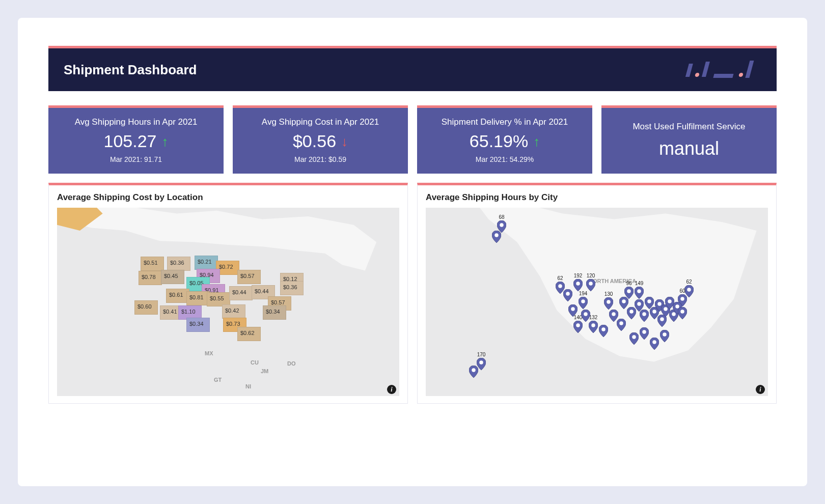  Describe the element at coordinates (228, 198) in the screenshot. I see `chart-title: Average Shipping Cost by Location` at that location.